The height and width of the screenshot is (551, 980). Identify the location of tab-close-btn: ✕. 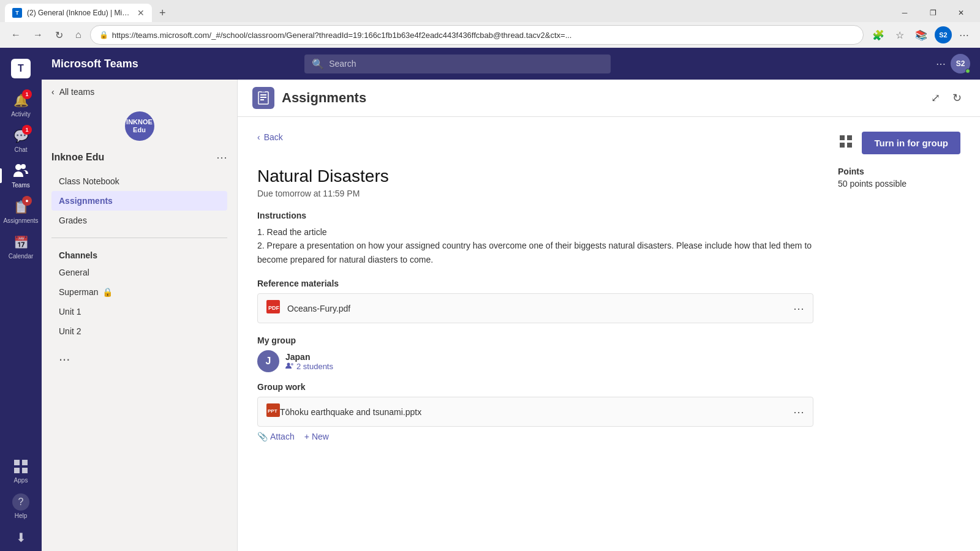
(141, 13).